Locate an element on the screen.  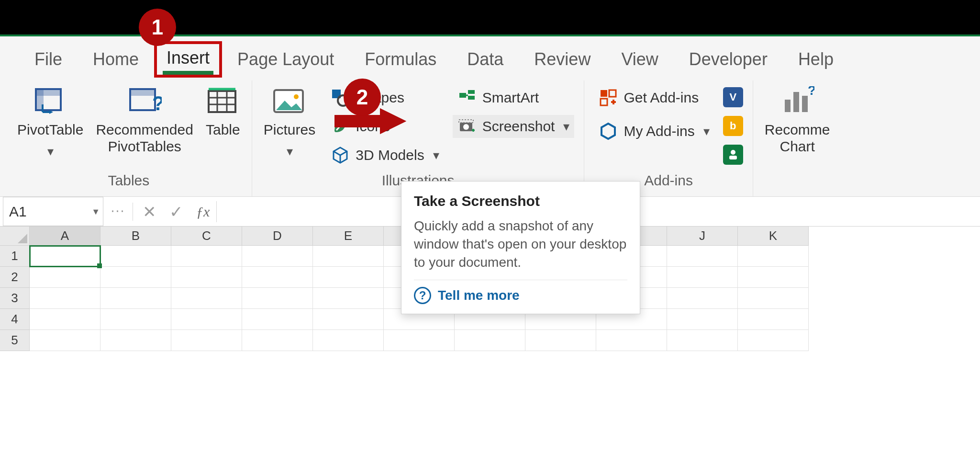
tab-insert: Insert is located at coordinates (188, 57).